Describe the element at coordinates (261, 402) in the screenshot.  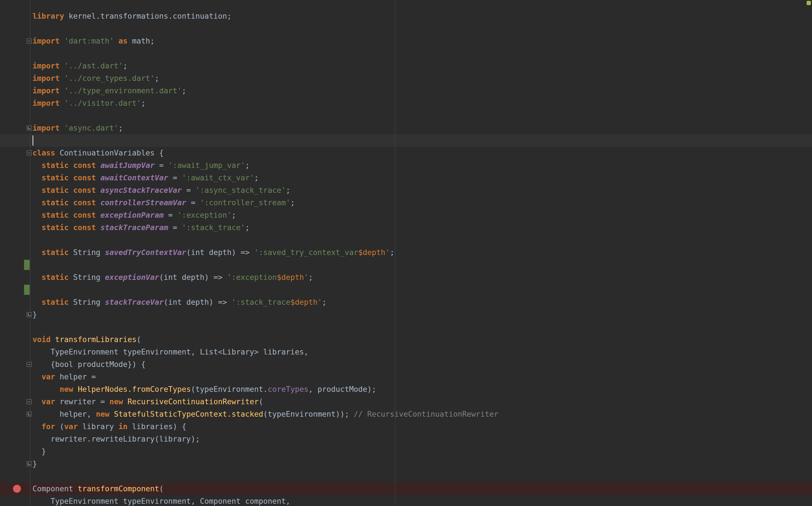
I see `code-token: (` at that location.